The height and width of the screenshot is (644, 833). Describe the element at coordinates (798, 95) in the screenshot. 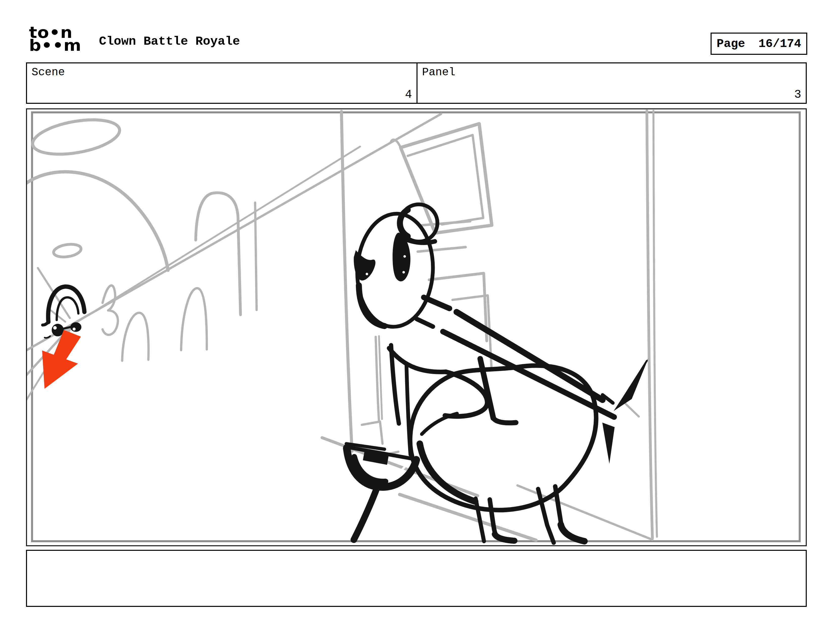

I see `panel-value: 3` at that location.